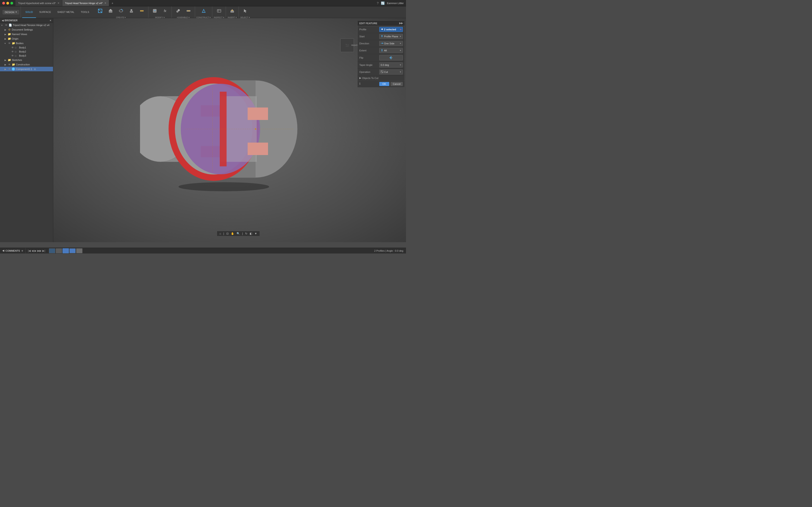 The image size is (812, 507). What do you see at coordinates (27, 34) in the screenshot?
I see `browser-item-named-views: ▶ 📁 Named Views` at bounding box center [27, 34].